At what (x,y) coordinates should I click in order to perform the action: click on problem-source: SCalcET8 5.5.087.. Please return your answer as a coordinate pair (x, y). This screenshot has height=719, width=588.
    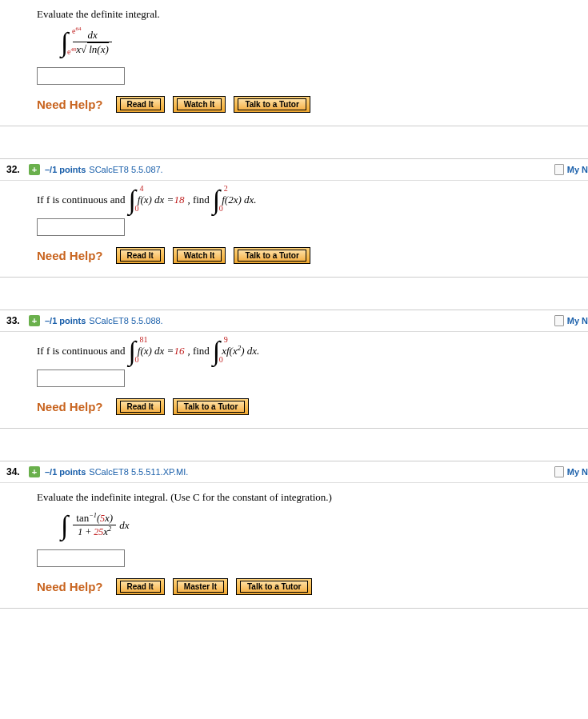
    Looking at the image, I should click on (126, 170).